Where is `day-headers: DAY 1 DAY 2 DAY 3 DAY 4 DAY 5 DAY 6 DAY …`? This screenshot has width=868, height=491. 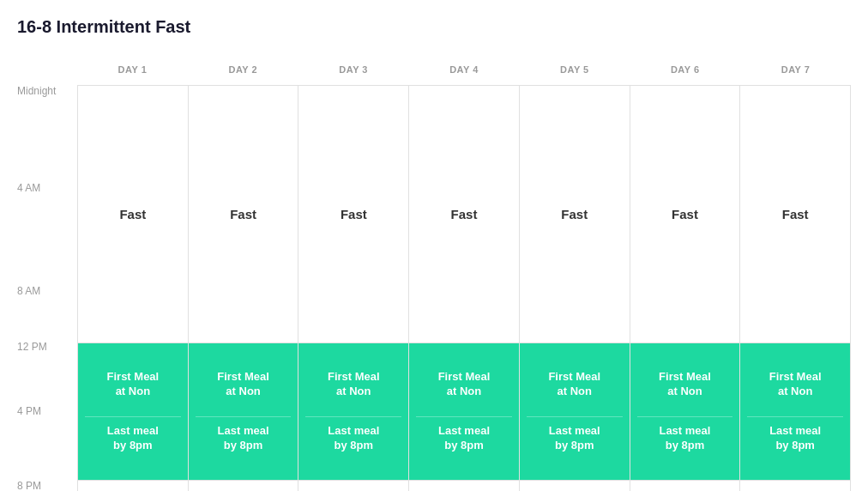
day-headers: DAY 1 DAY 2 DAY 3 DAY 4 DAY 5 DAY 6 DAY … is located at coordinates (464, 70).